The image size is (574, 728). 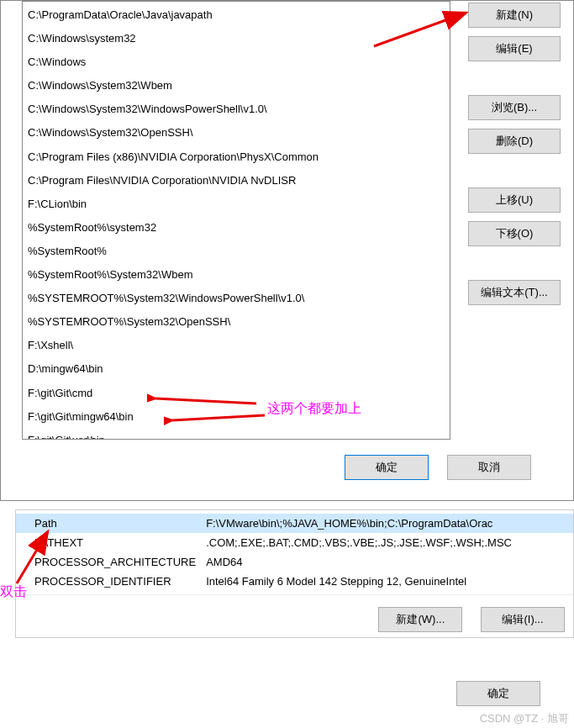 I want to click on env-var-value: .COM;.EXE;.BAT;.CMD;.VBS;.VBE;.JS;.JSE;.…, so click(x=387, y=543).